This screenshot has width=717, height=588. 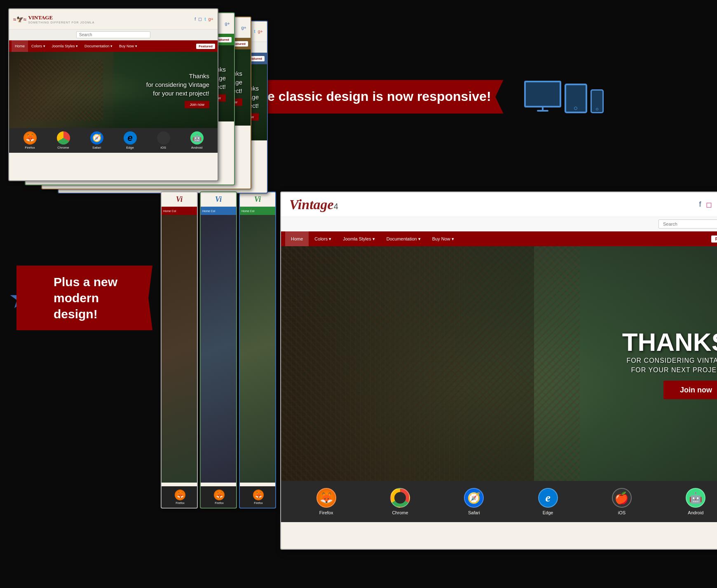 What do you see at coordinates (197, 105) in the screenshot?
I see `join-now-button: Join now` at bounding box center [197, 105].